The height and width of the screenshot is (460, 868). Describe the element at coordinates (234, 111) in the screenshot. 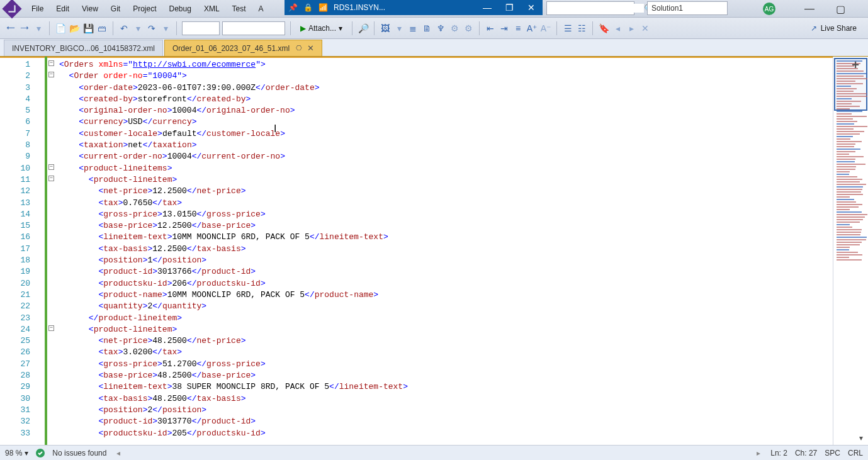

I see `code-line: <original-order-no>10004</original-order…` at that location.